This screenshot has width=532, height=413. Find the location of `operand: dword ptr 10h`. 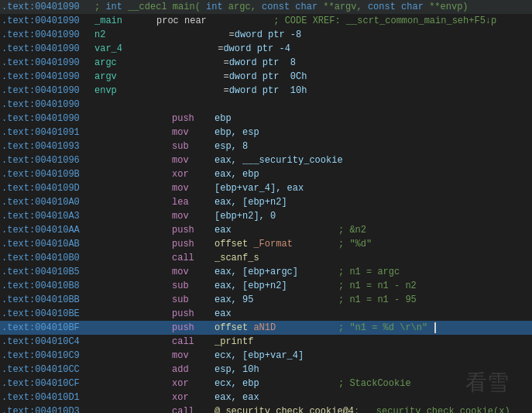

operand: dword ptr 10h is located at coordinates (268, 91).